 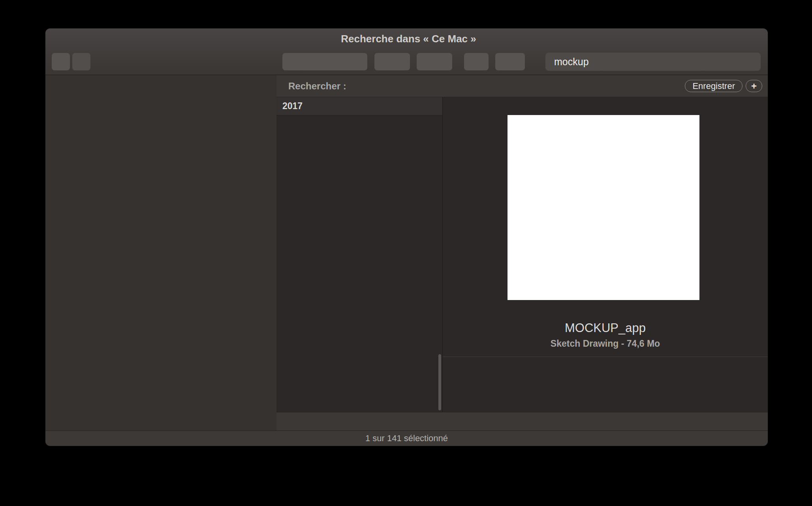 I want to click on share-button, so click(x=476, y=62).